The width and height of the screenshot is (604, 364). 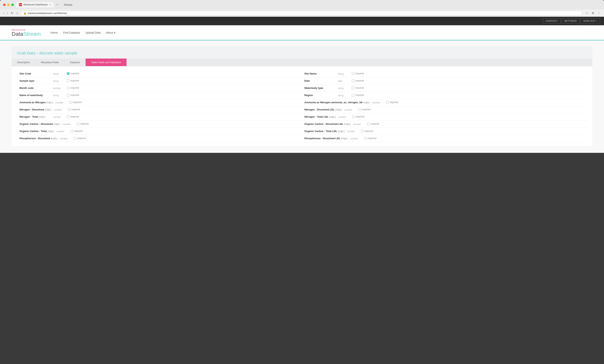 What do you see at coordinates (444, 117) in the screenshot?
I see `field-row: Nitrogen - Total LDL (mg/L)numberrequire…` at bounding box center [444, 117].